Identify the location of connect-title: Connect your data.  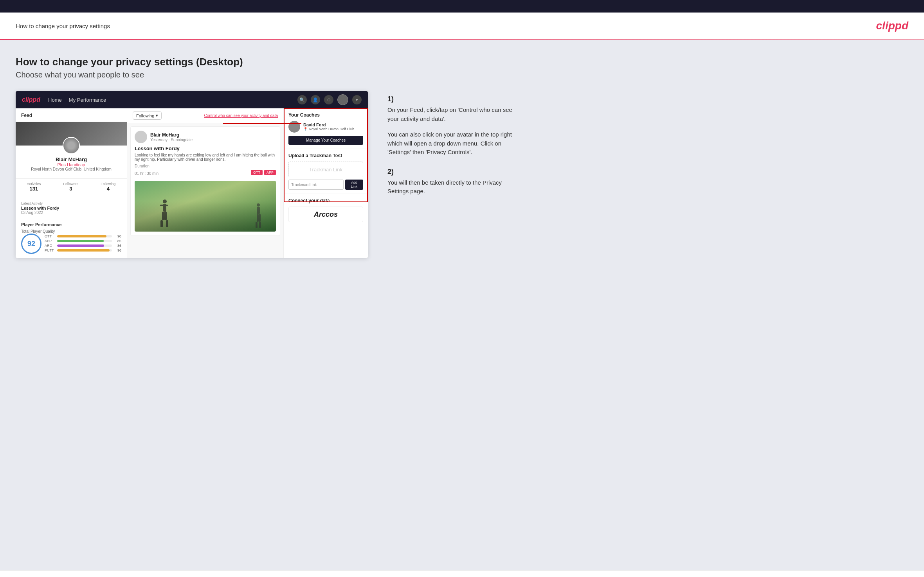
(326, 201).